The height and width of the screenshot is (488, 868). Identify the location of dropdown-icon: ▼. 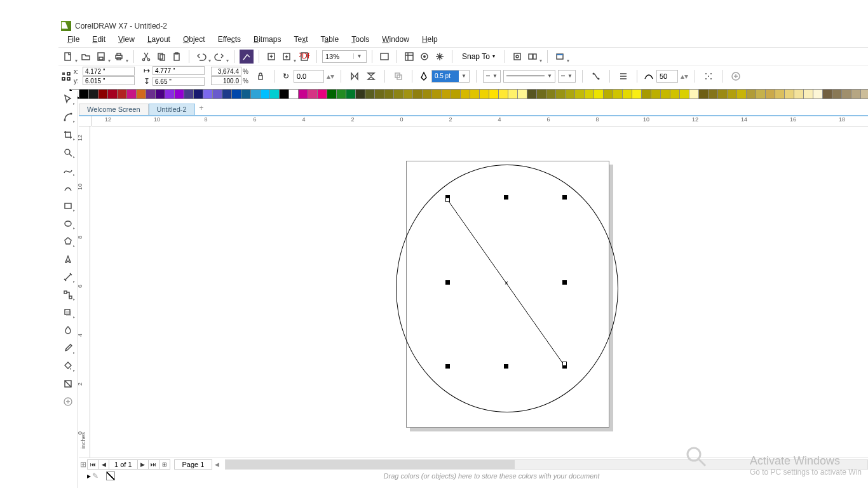
(359, 56).